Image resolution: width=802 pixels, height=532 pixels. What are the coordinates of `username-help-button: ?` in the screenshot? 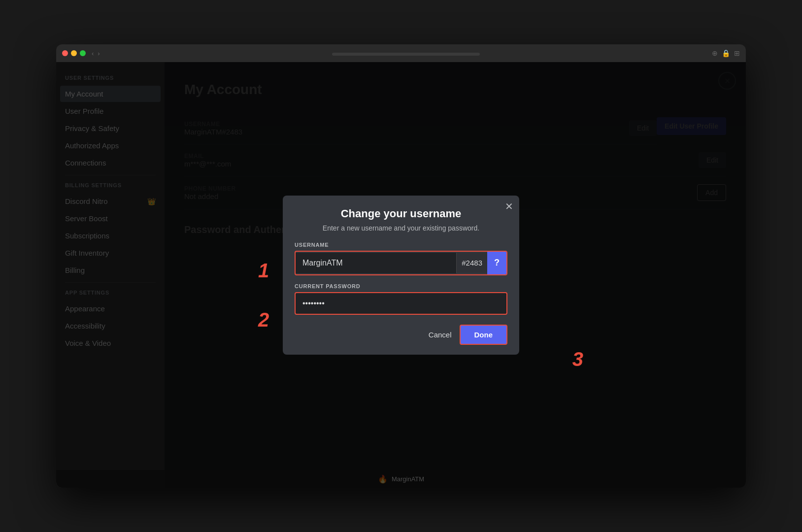 It's located at (497, 263).